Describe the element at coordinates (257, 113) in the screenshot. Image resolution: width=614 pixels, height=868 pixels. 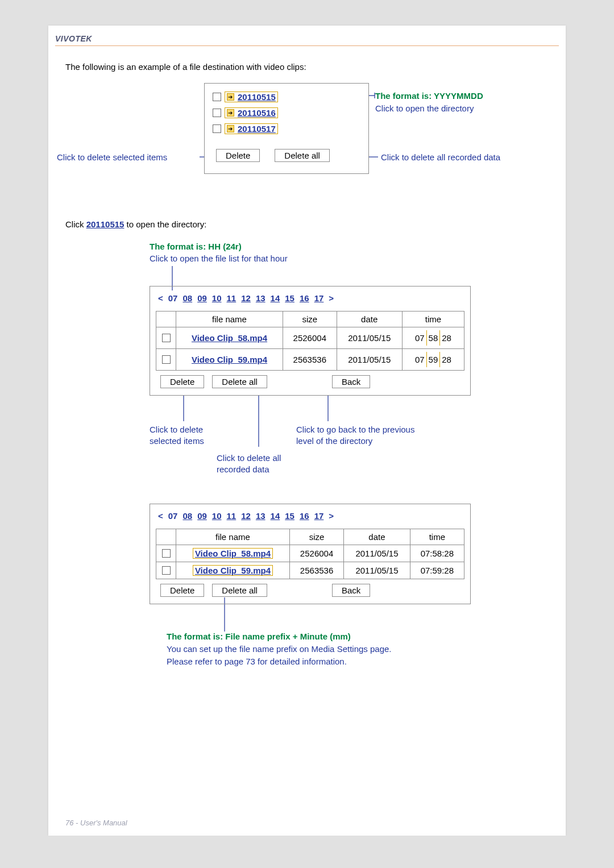
I see `dir-link: 20110516` at that location.